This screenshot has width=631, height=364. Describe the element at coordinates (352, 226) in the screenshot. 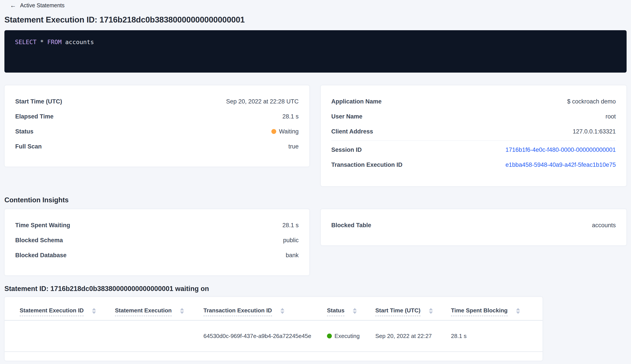

I see `blocked-table-label: Blocked Table` at that location.